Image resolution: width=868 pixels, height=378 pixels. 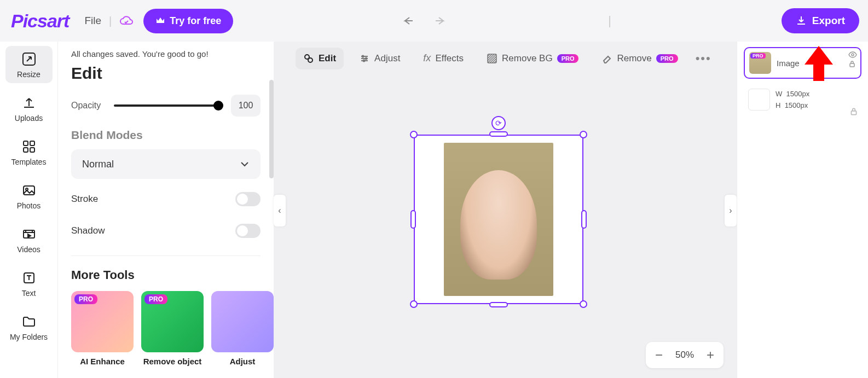 What do you see at coordinates (98, 164) in the screenshot?
I see `blend-mode-value: Normal` at bounding box center [98, 164].